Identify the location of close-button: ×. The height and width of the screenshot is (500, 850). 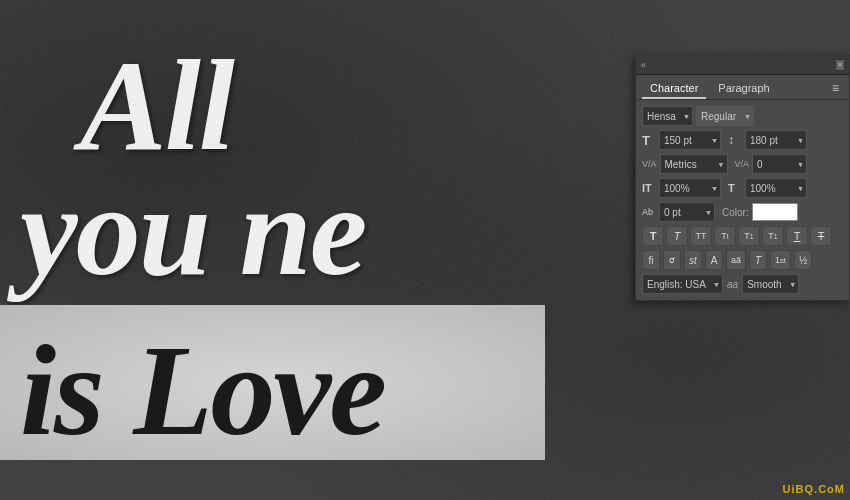
(840, 65).